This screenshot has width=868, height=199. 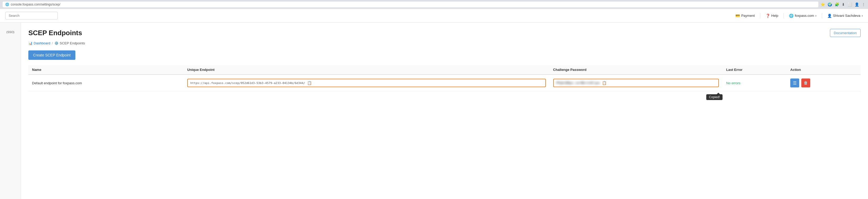 What do you see at coordinates (434, 5) in the screenshot?
I see `browser-chrome: 🌐 console.foxpass.com/settings/scep/ ⭐ 🌍…` at bounding box center [434, 5].